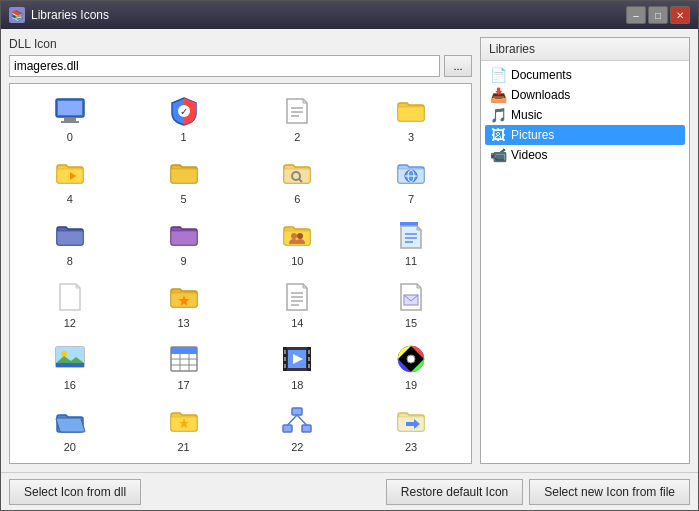 This screenshot has height=511, width=699. I want to click on icon-cell-18: 18, so click(298, 366).